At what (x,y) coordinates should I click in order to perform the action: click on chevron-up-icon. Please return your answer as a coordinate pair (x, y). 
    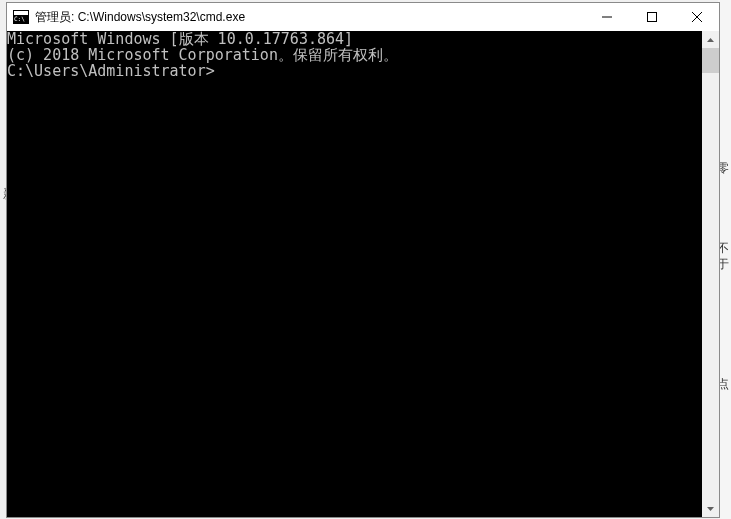
    Looking at the image, I should click on (710, 40).